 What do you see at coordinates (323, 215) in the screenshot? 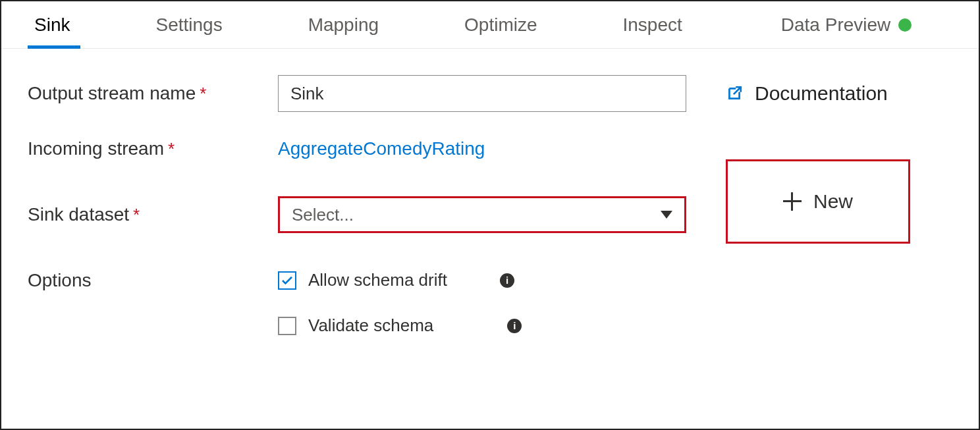
I see `select-placeholder: Select...` at bounding box center [323, 215].